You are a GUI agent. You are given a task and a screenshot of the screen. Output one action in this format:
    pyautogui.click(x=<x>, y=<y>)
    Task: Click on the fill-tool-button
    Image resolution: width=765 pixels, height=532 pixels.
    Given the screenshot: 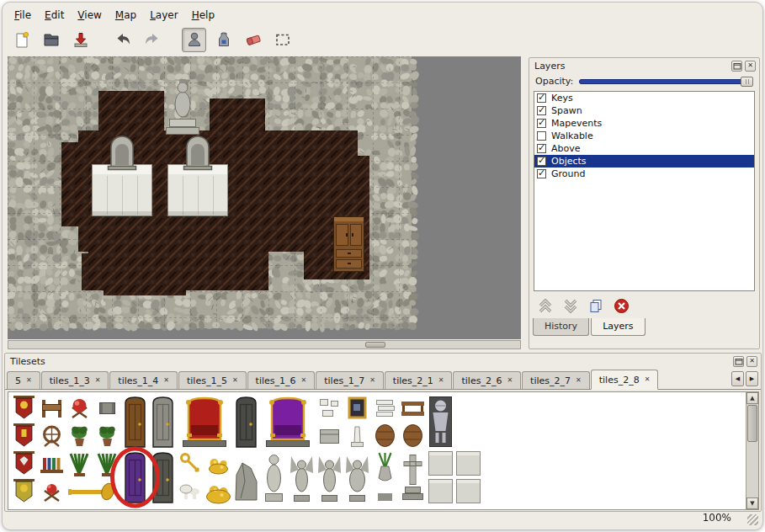 What is the action you would take?
    pyautogui.click(x=224, y=40)
    